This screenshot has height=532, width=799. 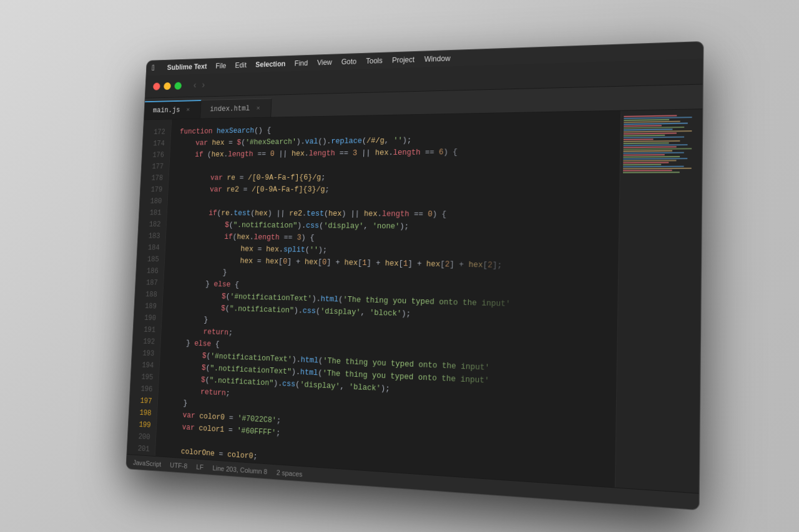 I want to click on menu-find: Find, so click(x=301, y=63).